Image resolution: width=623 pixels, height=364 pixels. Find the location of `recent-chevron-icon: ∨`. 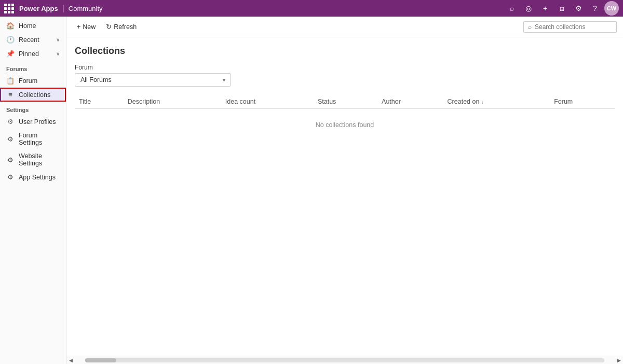

recent-chevron-icon: ∨ is located at coordinates (58, 39).